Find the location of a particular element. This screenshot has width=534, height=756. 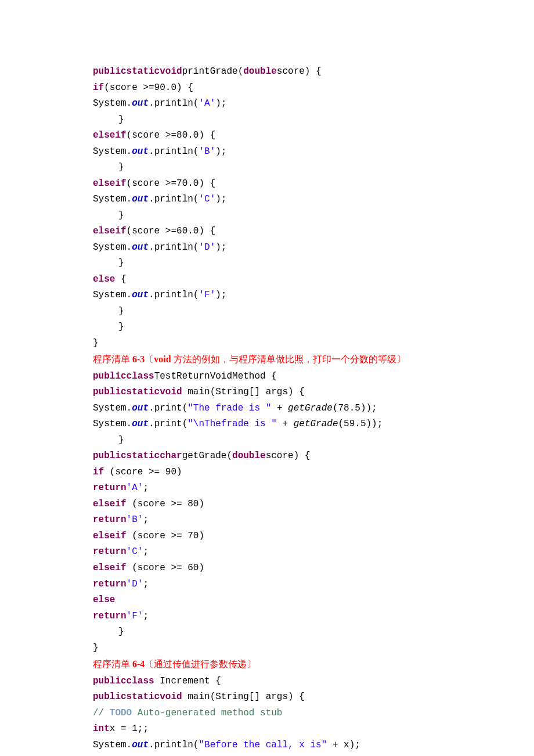

code-line: System.out.println('A'); is located at coordinates (313, 104).